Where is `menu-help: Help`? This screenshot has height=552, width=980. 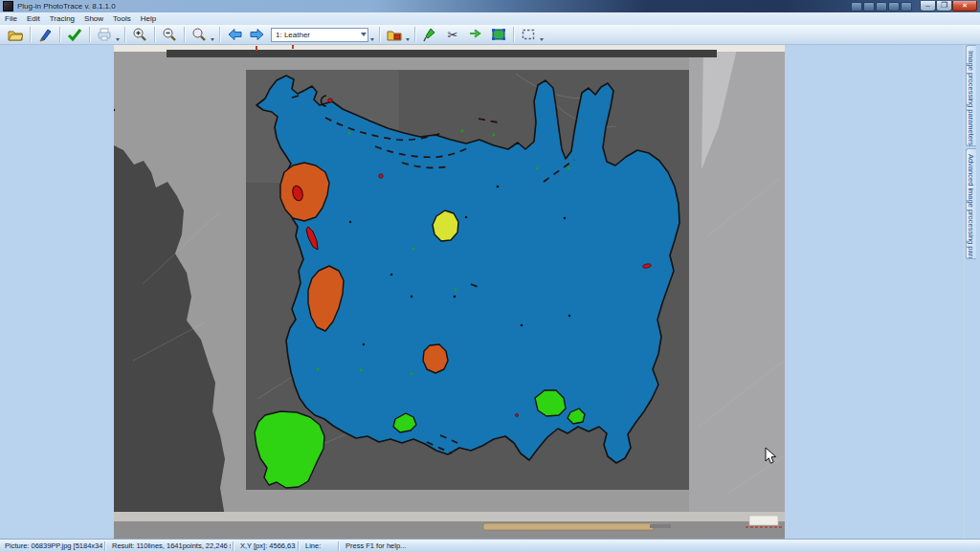
menu-help: Help is located at coordinates (148, 19).